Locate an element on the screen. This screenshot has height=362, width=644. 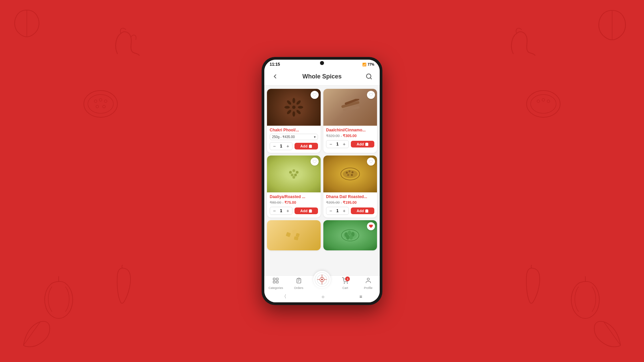
qty-control-daalchini: − 1 + is located at coordinates (337, 144).